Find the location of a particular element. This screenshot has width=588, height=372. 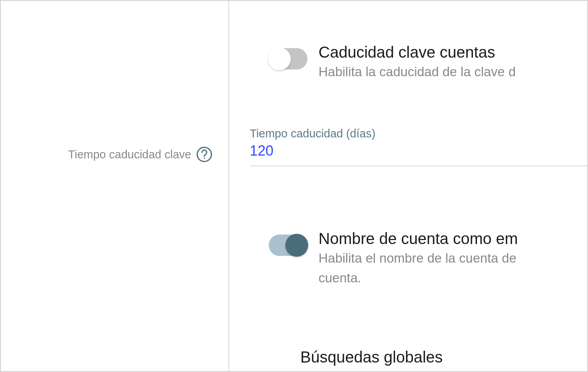

setting-desc-account-name-email-line2: cuenta. is located at coordinates (418, 278).